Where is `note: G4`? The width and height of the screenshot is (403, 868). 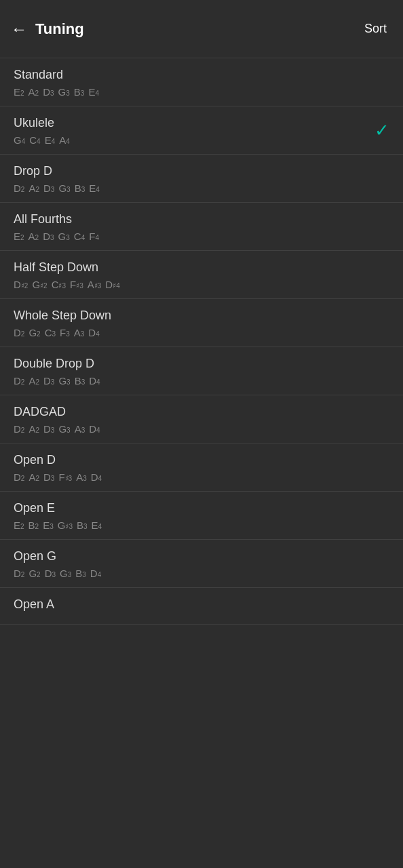 note: G4 is located at coordinates (19, 140).